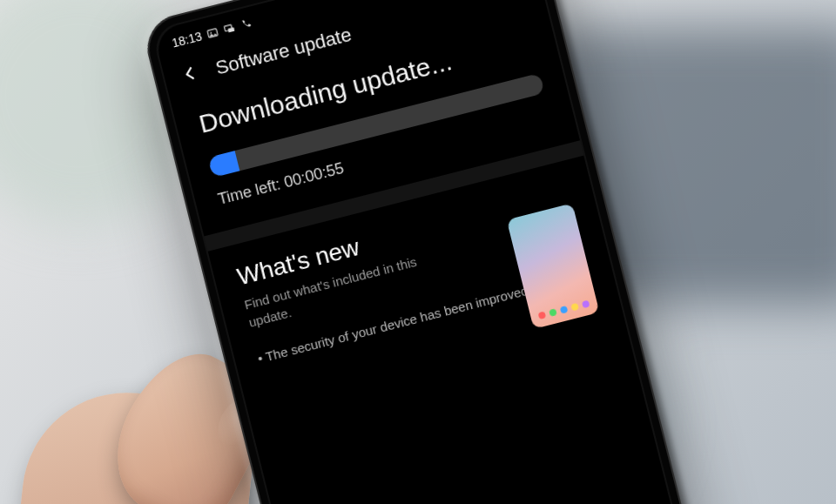  Describe the element at coordinates (554, 266) in the screenshot. I see `whats-new-thumbnail` at that location.